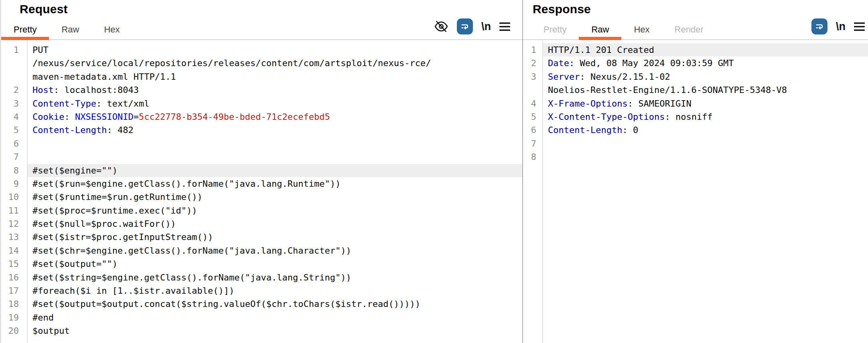  What do you see at coordinates (43, 90) in the screenshot?
I see `header-name: Host` at bounding box center [43, 90].